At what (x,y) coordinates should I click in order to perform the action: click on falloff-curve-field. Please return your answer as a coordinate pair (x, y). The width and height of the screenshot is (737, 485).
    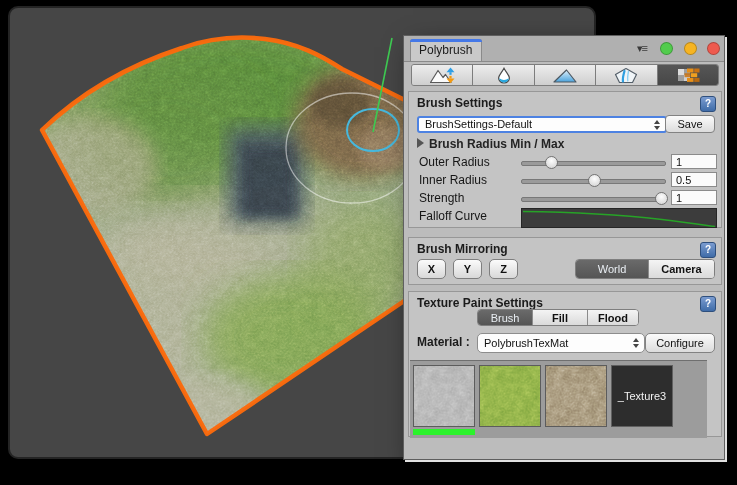
    Looking at the image, I should click on (619, 218).